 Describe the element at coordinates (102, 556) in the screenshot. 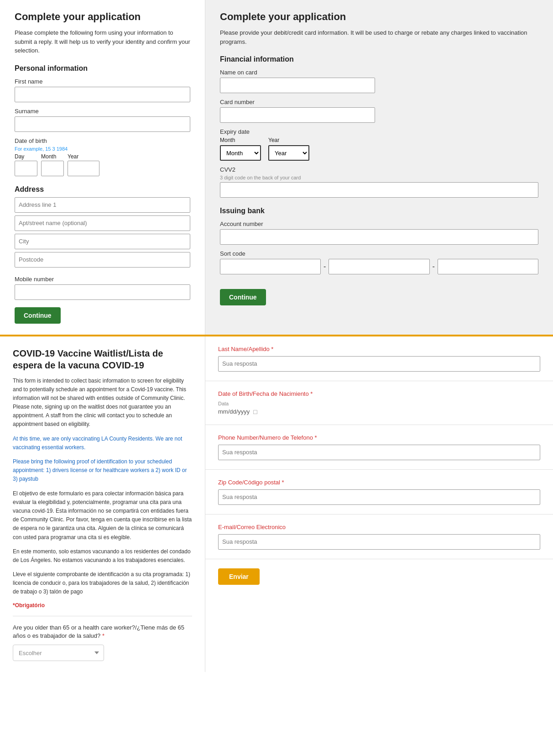

I see `covid-para5-es: En este momento, solo estamos vacunando …` at that location.